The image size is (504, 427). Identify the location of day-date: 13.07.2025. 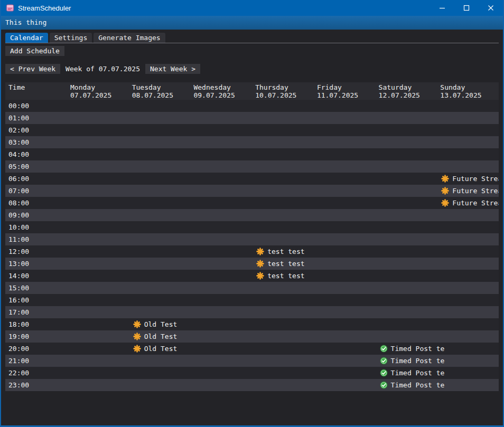
(468, 95).